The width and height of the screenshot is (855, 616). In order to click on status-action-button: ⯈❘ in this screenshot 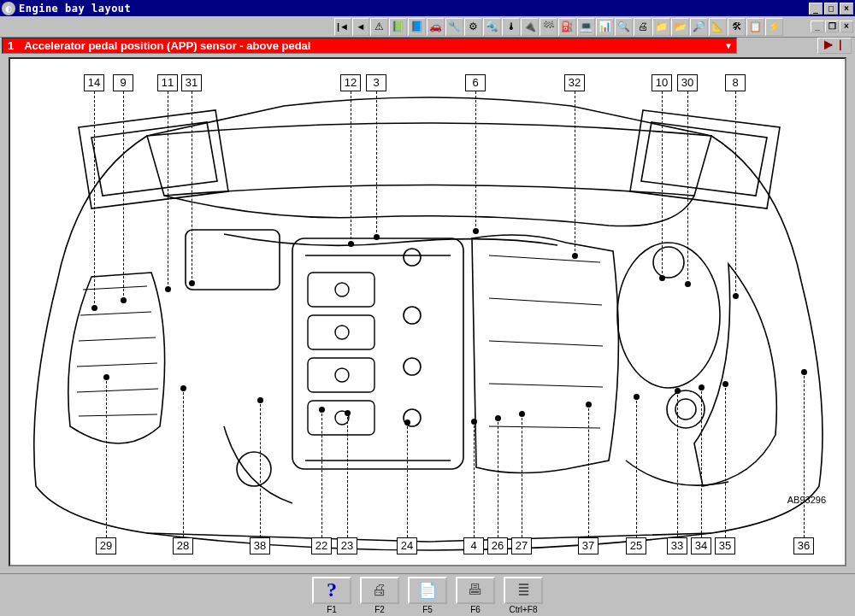, I will do `click(834, 46)`.